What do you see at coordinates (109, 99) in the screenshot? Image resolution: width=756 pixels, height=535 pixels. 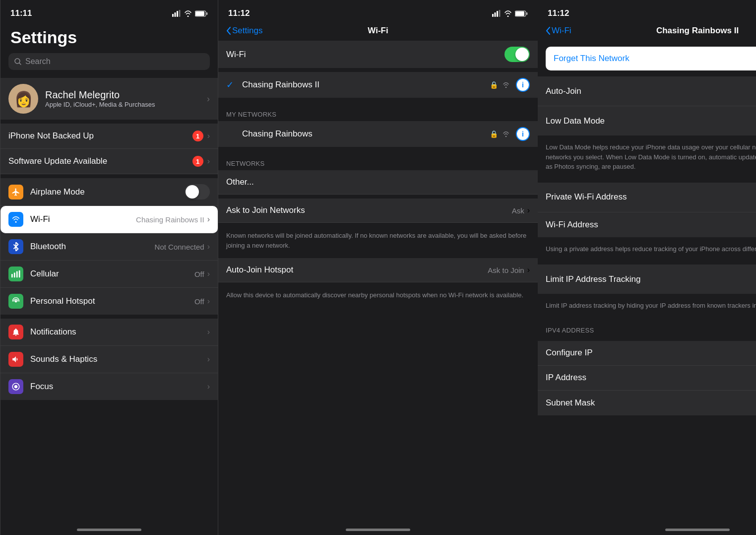 I see `profile-row: 👩 Rachel Melegrito Apple ID, iCloud+, Me…` at bounding box center [109, 99].